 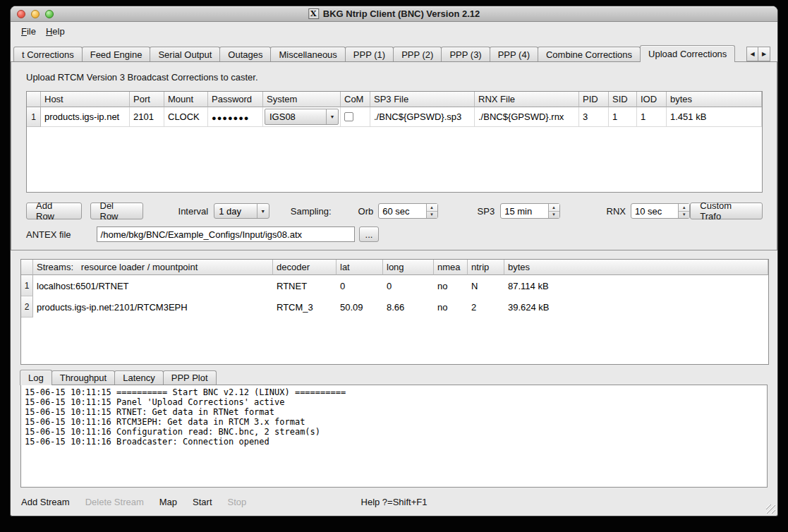 What do you see at coordinates (466, 54) in the screenshot?
I see `tab-ppp-3: PPP (3)` at bounding box center [466, 54].